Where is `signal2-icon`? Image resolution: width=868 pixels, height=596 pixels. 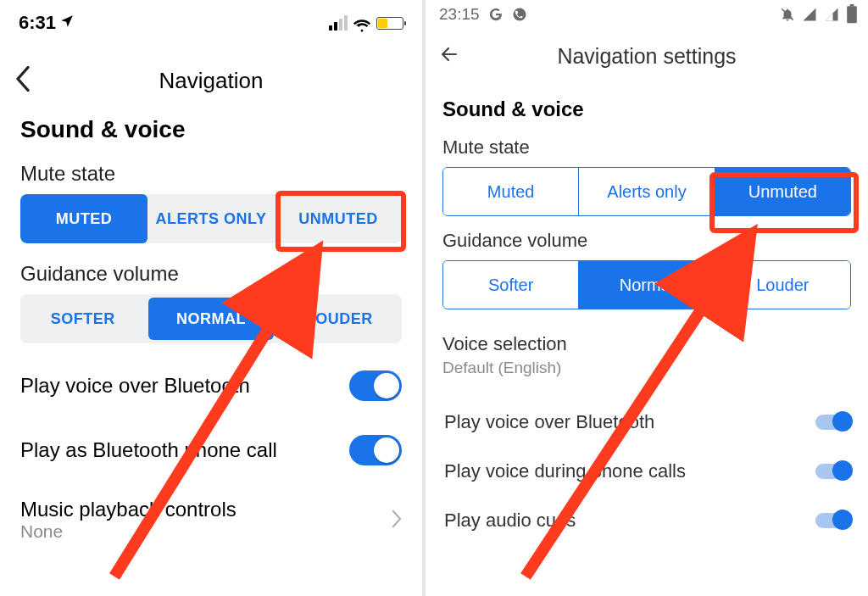 signal2-icon is located at coordinates (832, 14).